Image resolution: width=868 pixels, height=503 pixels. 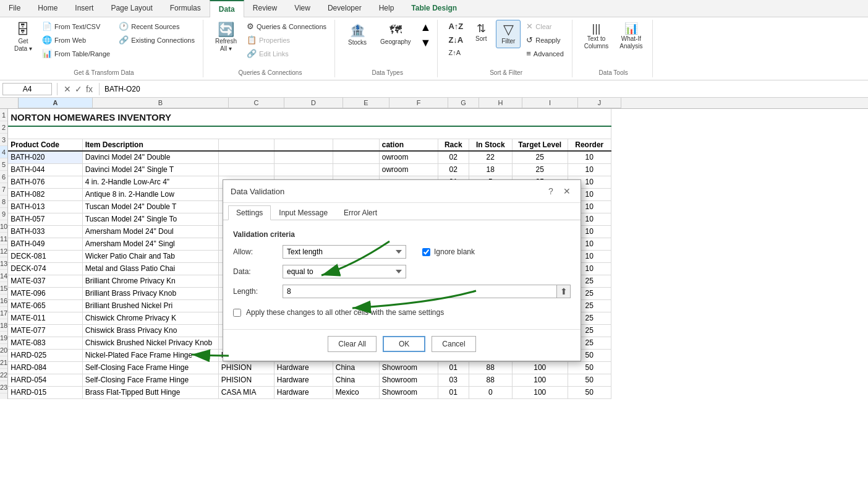 What do you see at coordinates (360, 213) in the screenshot?
I see `dialog-tab-error-alert: Error Alert` at bounding box center [360, 213].